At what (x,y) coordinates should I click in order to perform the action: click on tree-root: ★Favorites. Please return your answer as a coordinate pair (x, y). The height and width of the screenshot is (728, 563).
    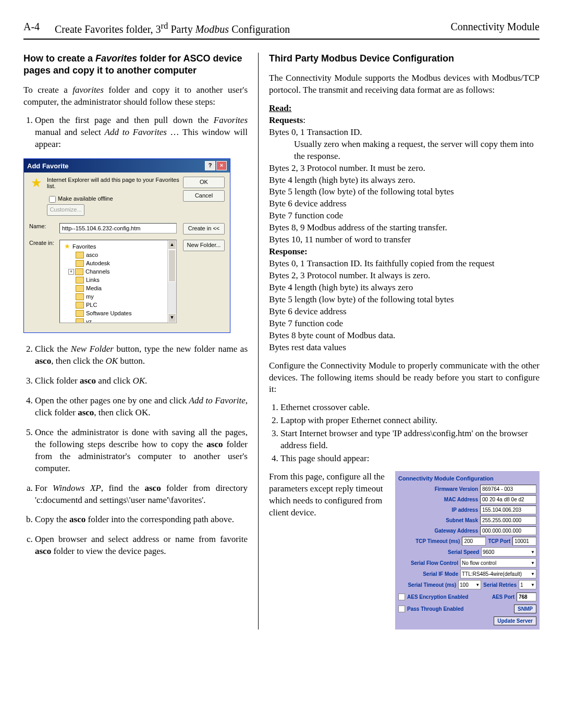
    Looking at the image, I should click on (118, 246).